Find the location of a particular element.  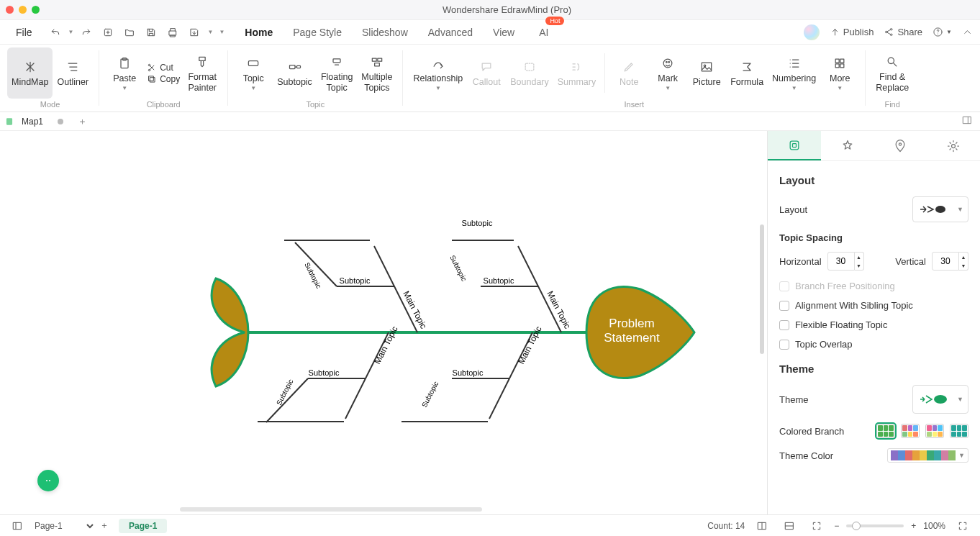

view-mode-2-button is located at coordinates (789, 526).